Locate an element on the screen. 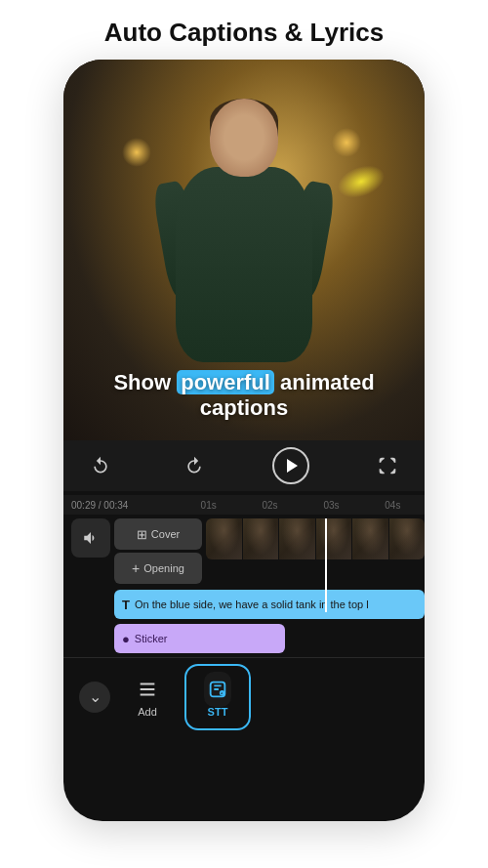  video-filmstrip is located at coordinates (315, 539).